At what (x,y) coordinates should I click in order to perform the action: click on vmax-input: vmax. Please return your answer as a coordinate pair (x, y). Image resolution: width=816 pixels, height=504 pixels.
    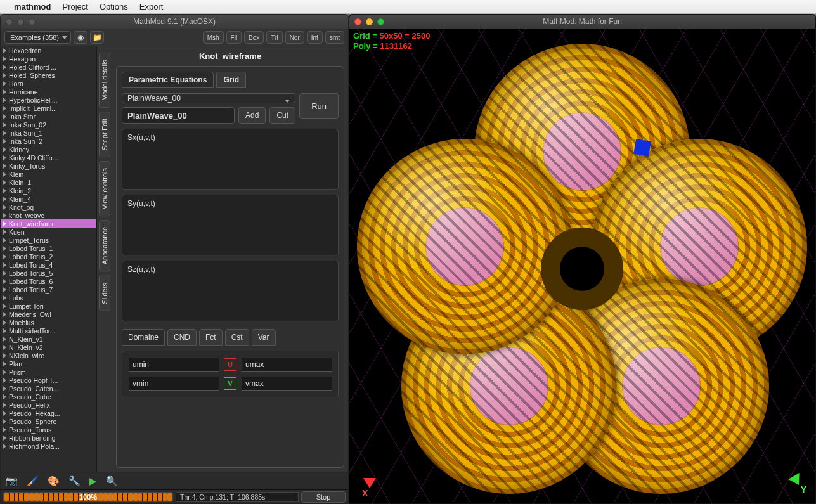
    Looking at the image, I should click on (287, 384).